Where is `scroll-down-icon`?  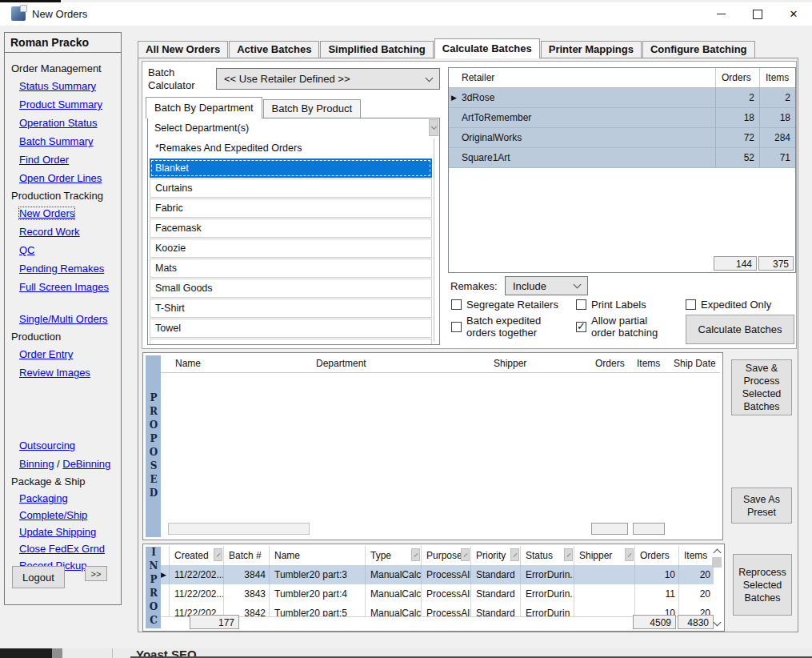 scroll-down-icon is located at coordinates (717, 624).